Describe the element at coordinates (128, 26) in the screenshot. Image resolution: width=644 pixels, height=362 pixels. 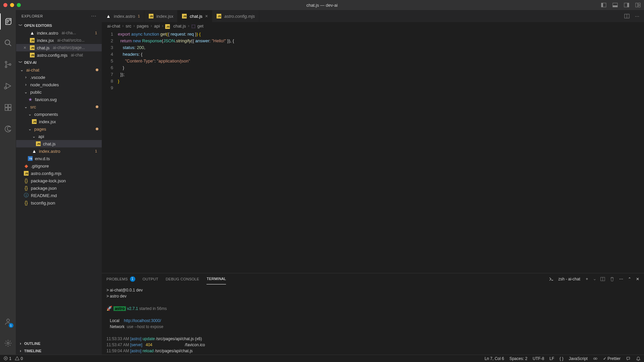
I see `breadcrumb-item: src` at that location.